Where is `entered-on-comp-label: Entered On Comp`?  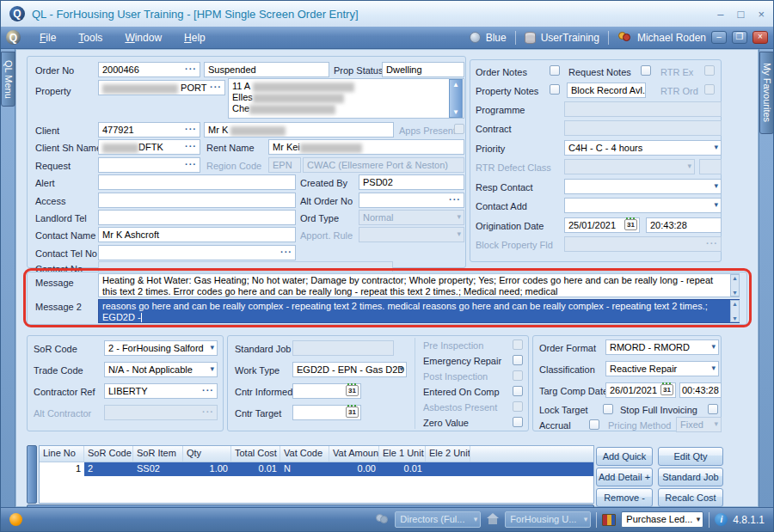 entered-on-comp-label: Entered On Comp is located at coordinates (461, 392).